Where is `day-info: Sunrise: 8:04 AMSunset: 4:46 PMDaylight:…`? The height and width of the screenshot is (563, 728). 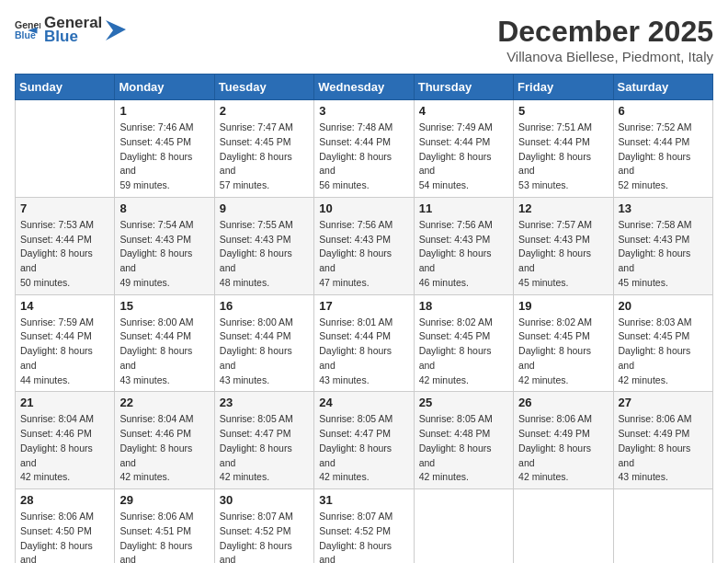 day-info: Sunrise: 8:04 AMSunset: 4:46 PMDaylight:… is located at coordinates (64, 449).